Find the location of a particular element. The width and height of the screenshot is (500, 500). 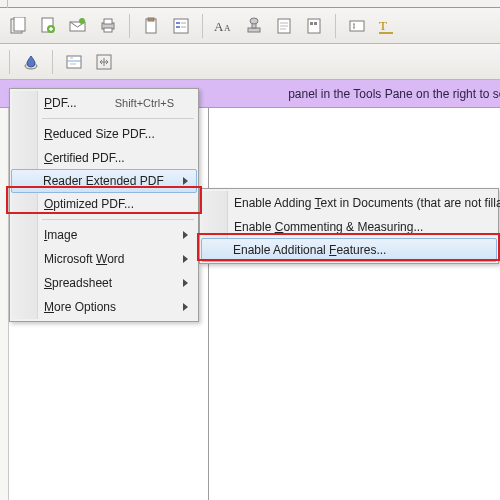

nav-gutter is located at coordinates (4, 304).